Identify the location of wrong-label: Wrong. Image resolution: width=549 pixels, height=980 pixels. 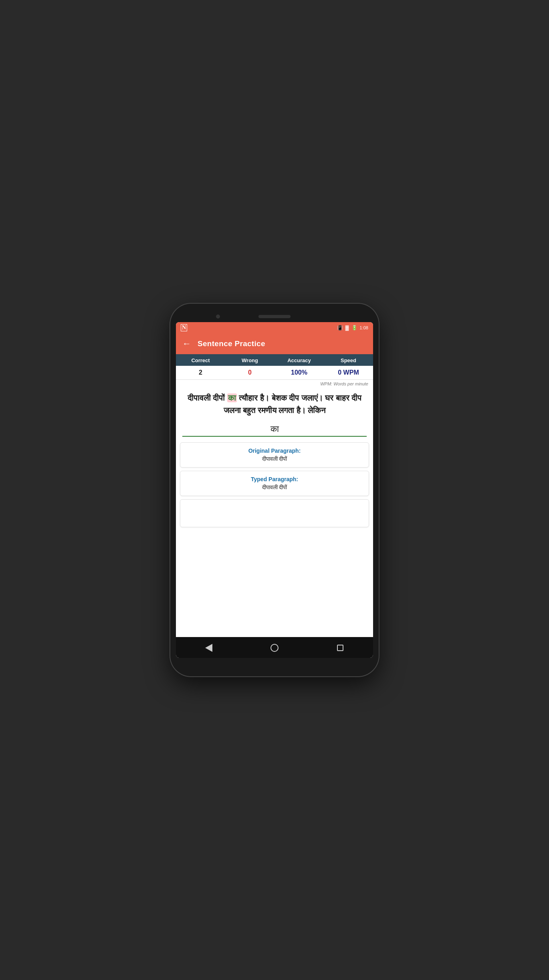
(250, 361).